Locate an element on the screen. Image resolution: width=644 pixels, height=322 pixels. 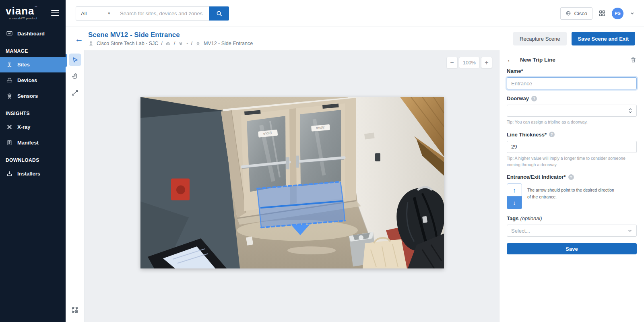
doorway-tip: Tip: You can assign a tripline as a door… is located at coordinates (572, 122).